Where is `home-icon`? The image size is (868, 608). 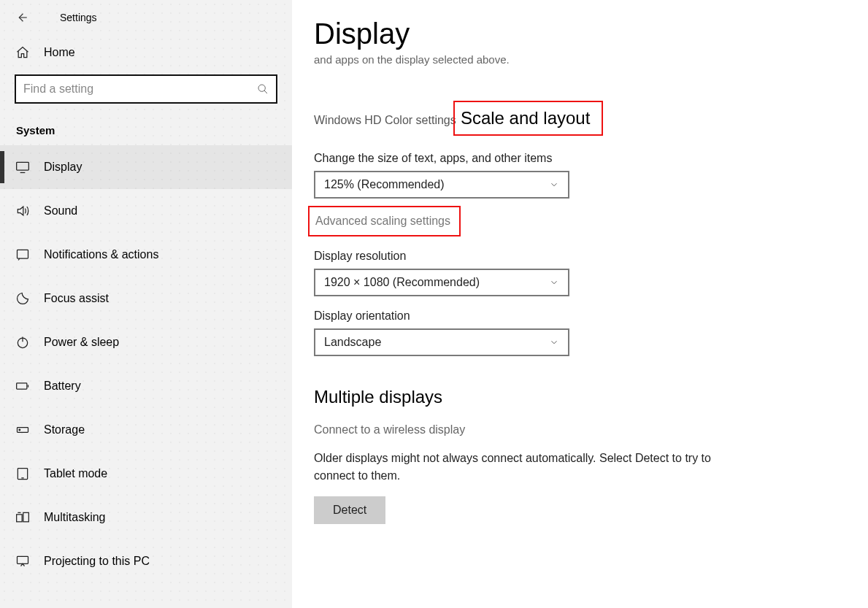
home-icon is located at coordinates (23, 53).